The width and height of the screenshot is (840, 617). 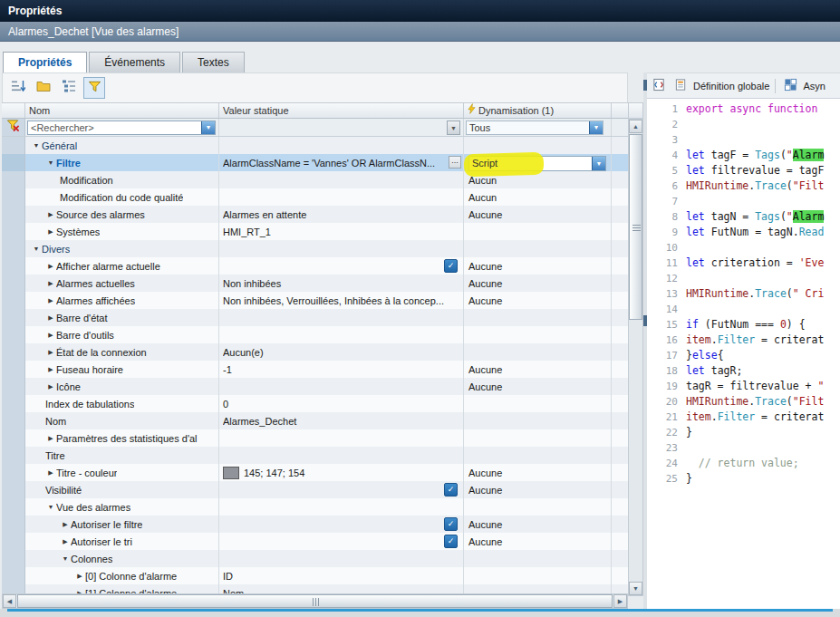 I want to click on sort-button, so click(x=18, y=88).